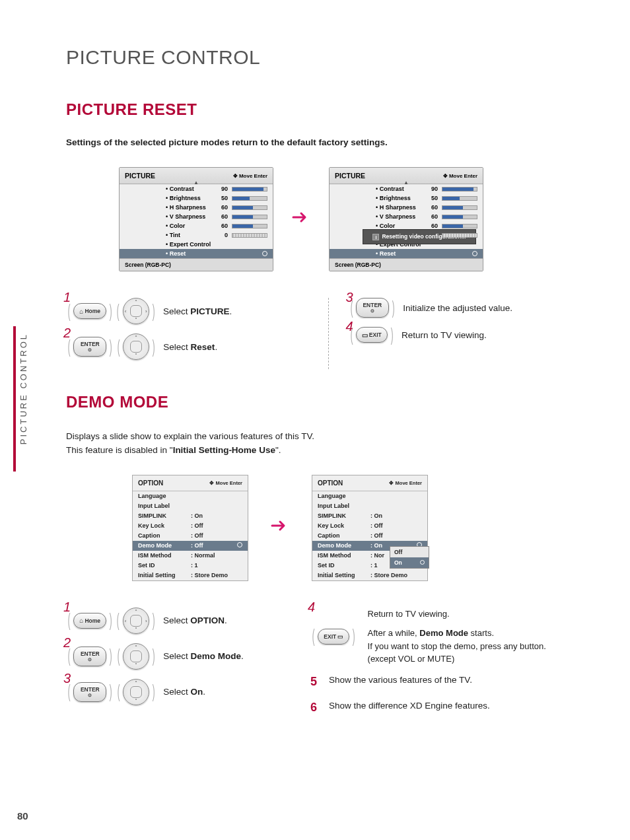 The height and width of the screenshot is (840, 630). I want to click on step-number: 1, so click(67, 608).